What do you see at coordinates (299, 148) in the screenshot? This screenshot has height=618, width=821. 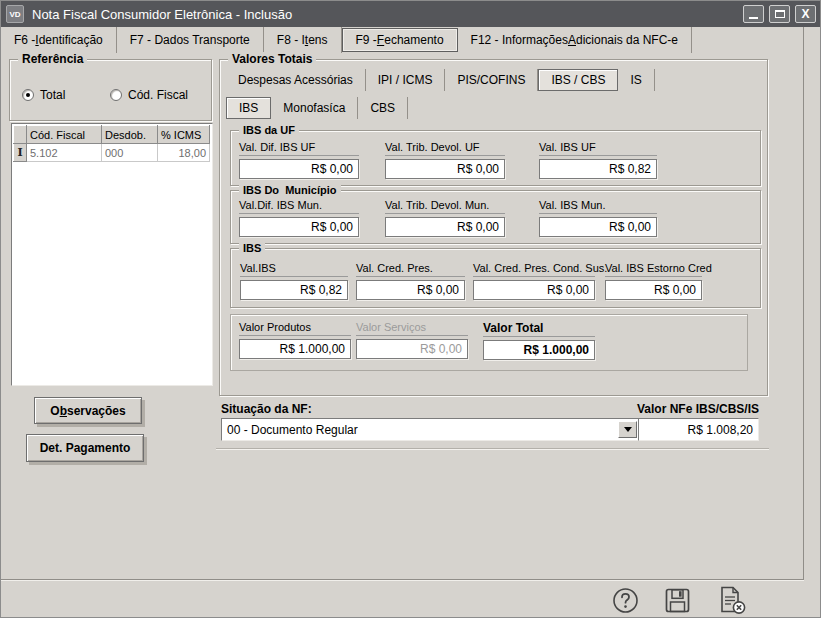 I see `val-dif-ibs-uf-label: Val. Dif. IBS UF` at bounding box center [299, 148].